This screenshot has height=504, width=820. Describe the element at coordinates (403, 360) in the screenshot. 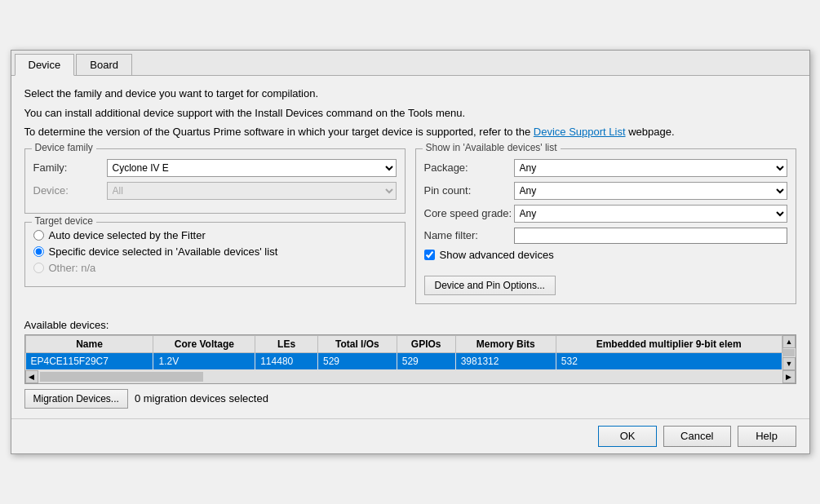

I see `table-row: EP4CE115F29C7 1.2V 114480 529 529 398131…` at that location.